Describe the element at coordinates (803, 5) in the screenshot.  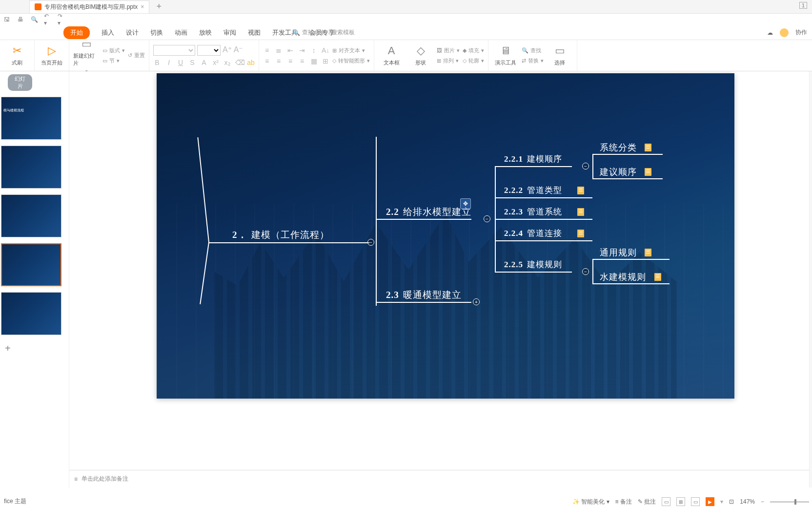
I see `window-indicator: 1` at that location.